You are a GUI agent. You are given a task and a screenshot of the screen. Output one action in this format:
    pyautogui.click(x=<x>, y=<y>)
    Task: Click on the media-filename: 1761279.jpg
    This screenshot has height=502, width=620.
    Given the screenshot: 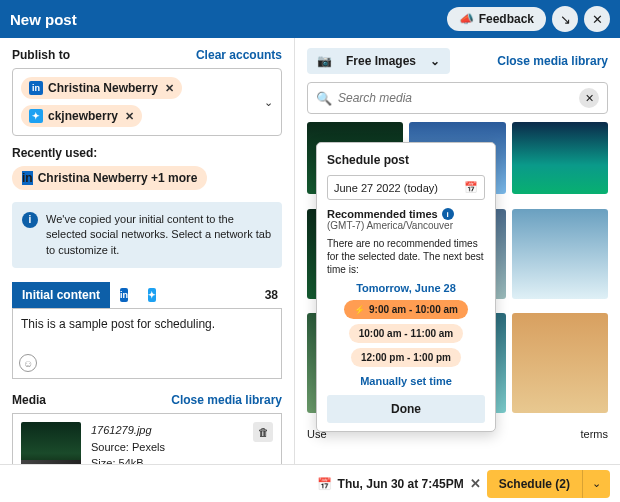 What is the action you would take?
    pyautogui.click(x=167, y=430)
    